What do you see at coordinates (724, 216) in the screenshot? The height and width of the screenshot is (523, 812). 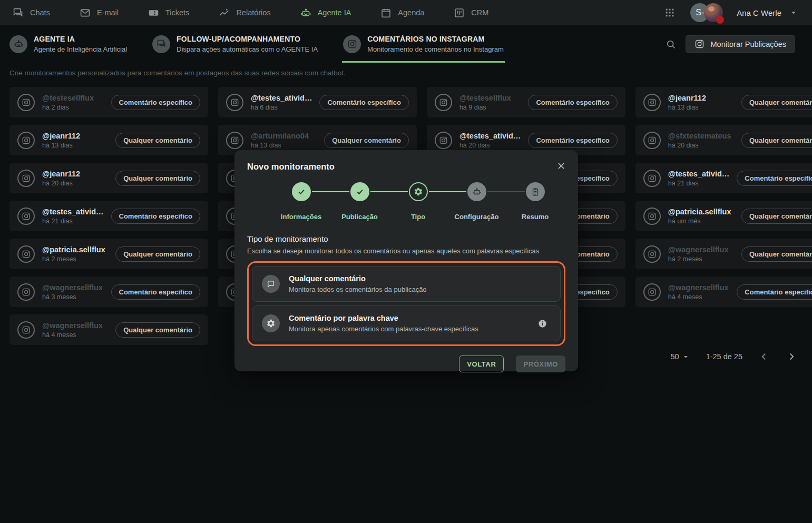 I see `monitor-card: @patricia.sellfluxhá um mês Qualquer com…` at bounding box center [724, 216].